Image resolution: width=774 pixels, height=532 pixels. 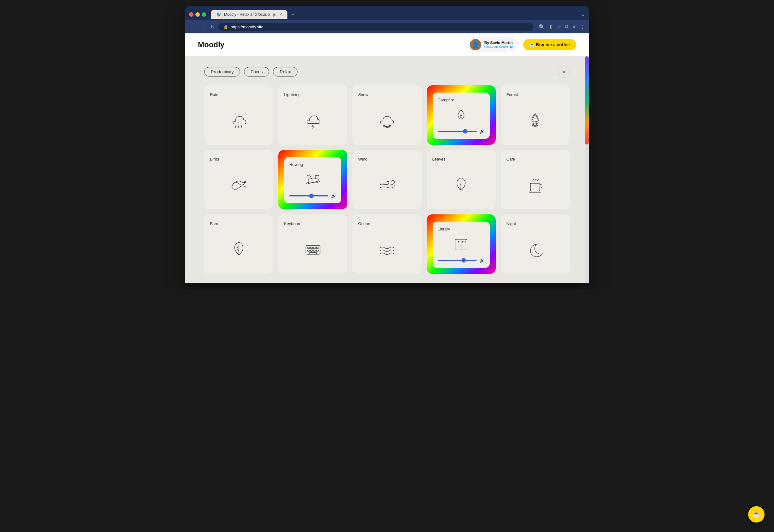 I want to click on sound-icon-lightning, so click(x=313, y=120).